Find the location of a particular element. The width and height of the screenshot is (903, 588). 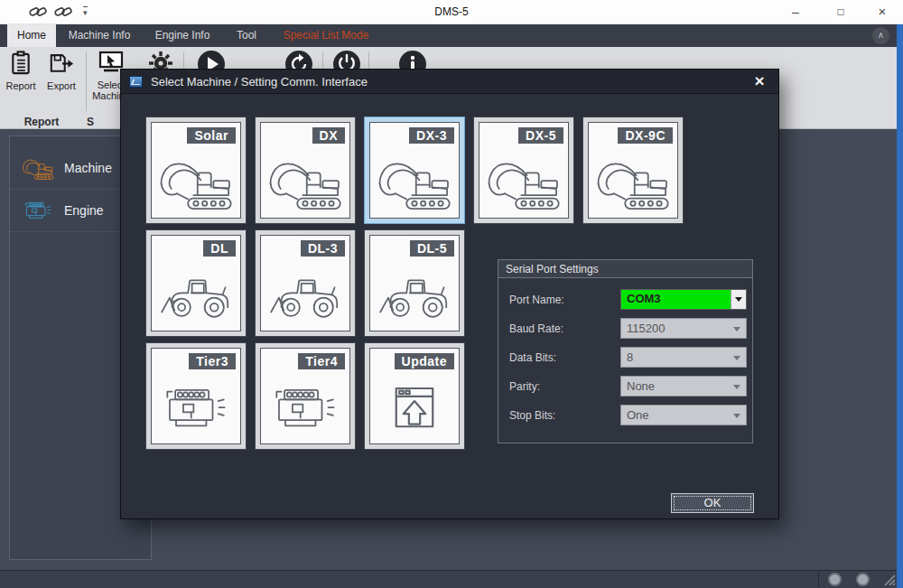

machine-tile-dx-9c: DX-9C is located at coordinates (633, 170).